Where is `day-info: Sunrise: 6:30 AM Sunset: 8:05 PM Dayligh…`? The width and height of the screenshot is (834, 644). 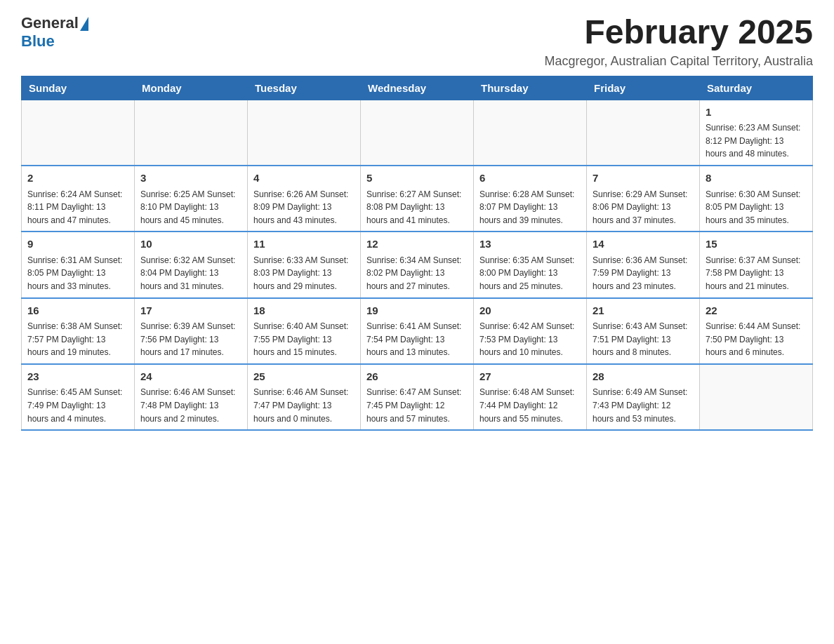
day-info: Sunrise: 6:30 AM Sunset: 8:05 PM Dayligh… is located at coordinates (756, 208).